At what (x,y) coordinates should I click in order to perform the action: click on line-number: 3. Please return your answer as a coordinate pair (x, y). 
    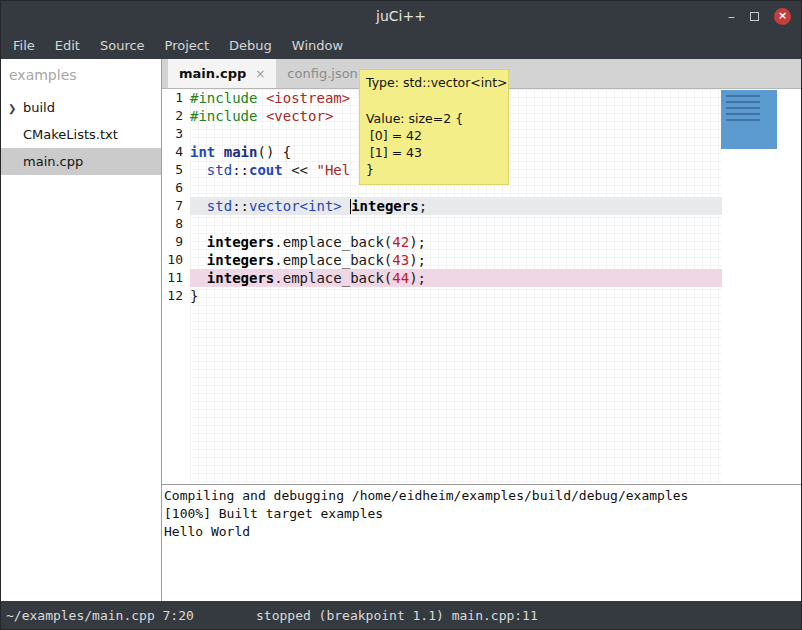
    Looking at the image, I should click on (176, 134).